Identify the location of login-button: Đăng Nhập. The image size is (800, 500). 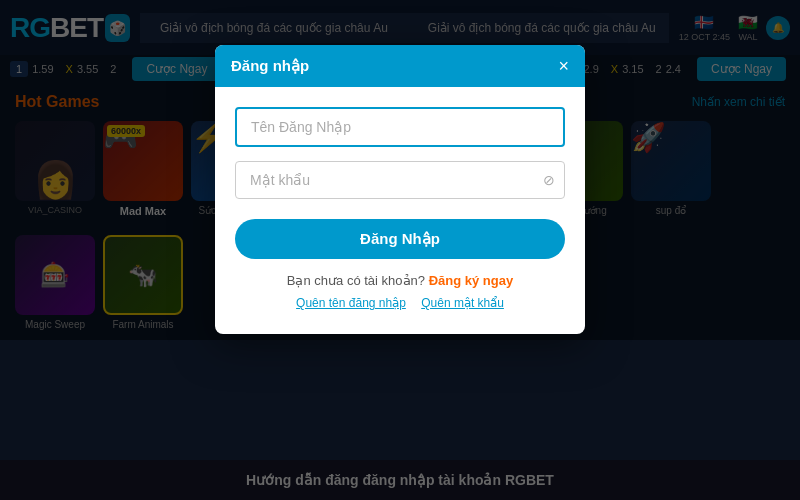
(400, 239).